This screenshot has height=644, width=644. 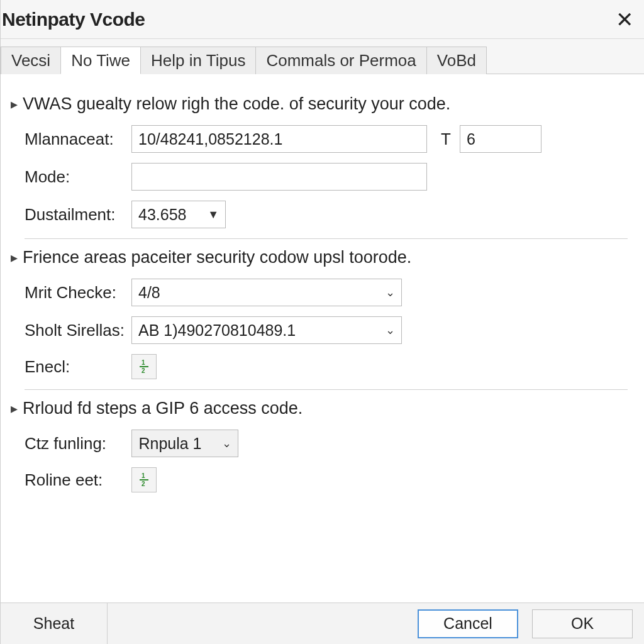 I want to click on tab-label: Help in Tipus, so click(x=198, y=60).